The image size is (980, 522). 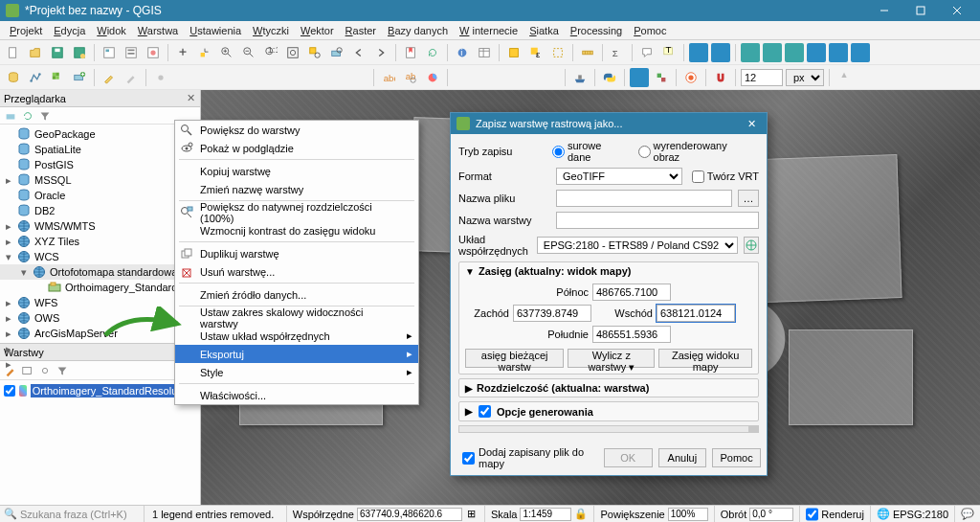 What do you see at coordinates (100, 180) in the screenshot?
I see `browser-item: ▸MSSQL` at bounding box center [100, 180].